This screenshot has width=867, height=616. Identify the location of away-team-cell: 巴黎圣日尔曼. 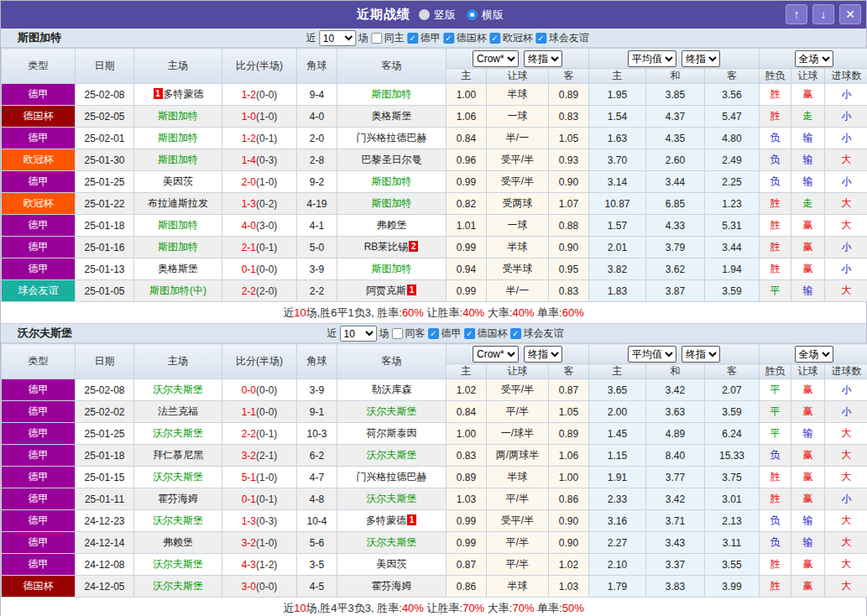
(392, 160).